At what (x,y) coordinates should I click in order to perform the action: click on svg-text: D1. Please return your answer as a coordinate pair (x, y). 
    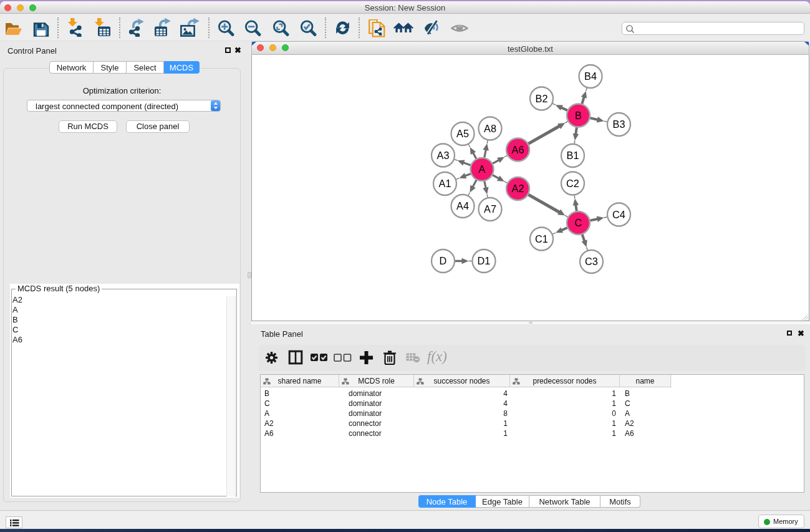
    Looking at the image, I should click on (484, 261).